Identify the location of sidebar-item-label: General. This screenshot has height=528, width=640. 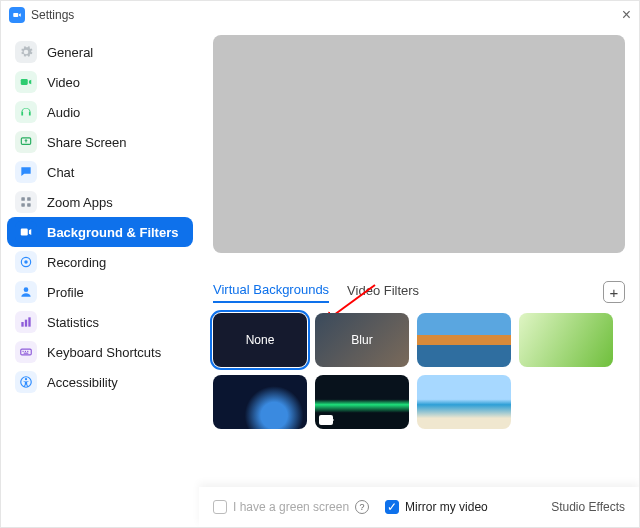
(70, 52).